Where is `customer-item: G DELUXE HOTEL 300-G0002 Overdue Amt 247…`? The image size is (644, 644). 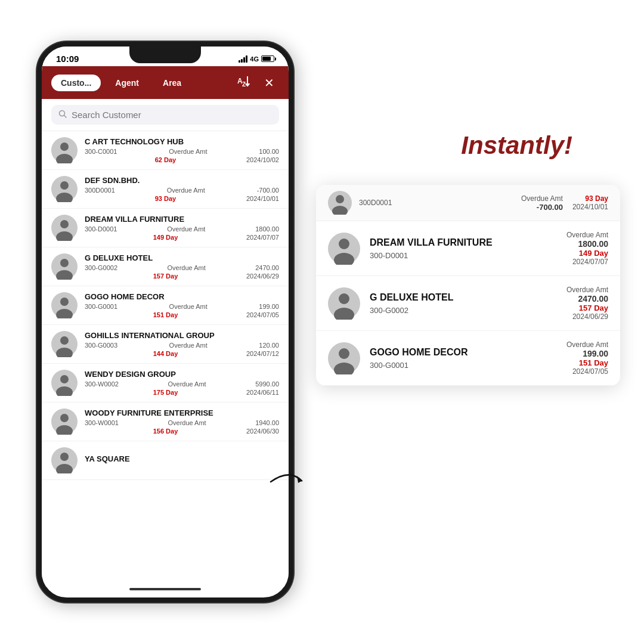
customer-item: G DELUXE HOTEL 300-G0002 Overdue Amt 247… is located at coordinates (165, 267).